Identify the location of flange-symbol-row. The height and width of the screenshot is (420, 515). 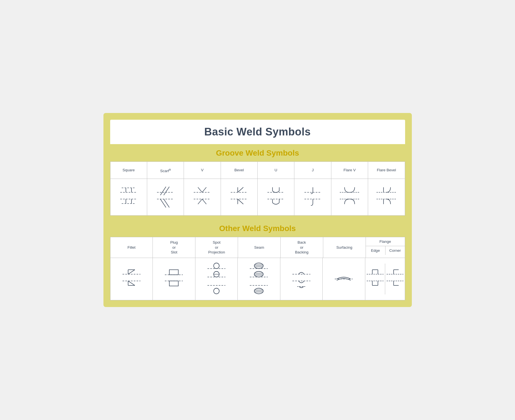
(385, 279).